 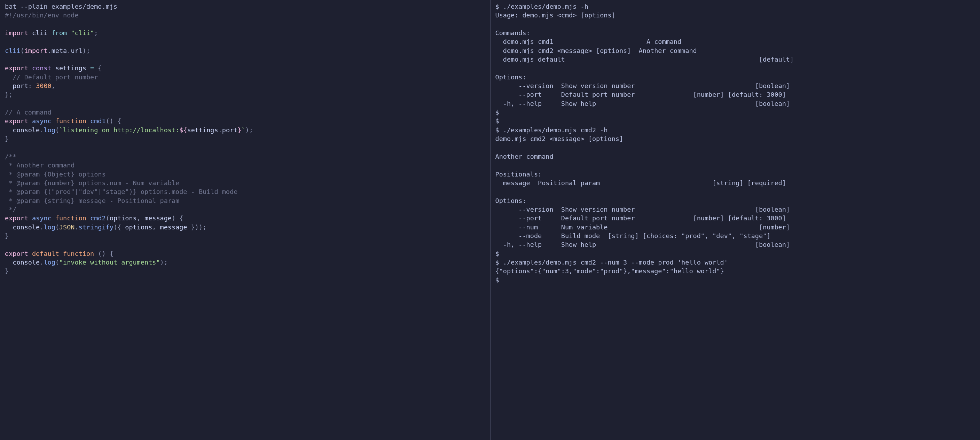 I want to click on from-keyword: from, so click(x=59, y=33).